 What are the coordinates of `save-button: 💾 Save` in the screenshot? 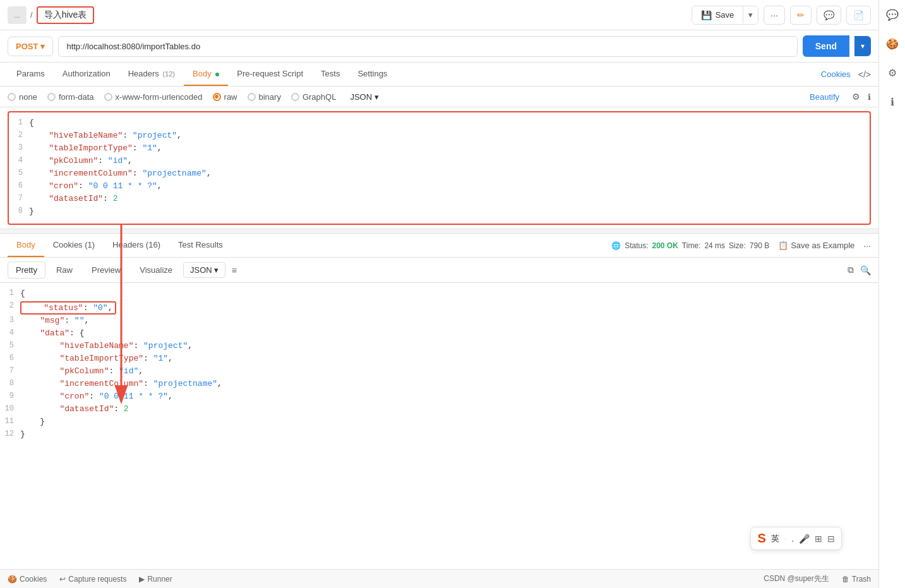 It's located at (717, 15).